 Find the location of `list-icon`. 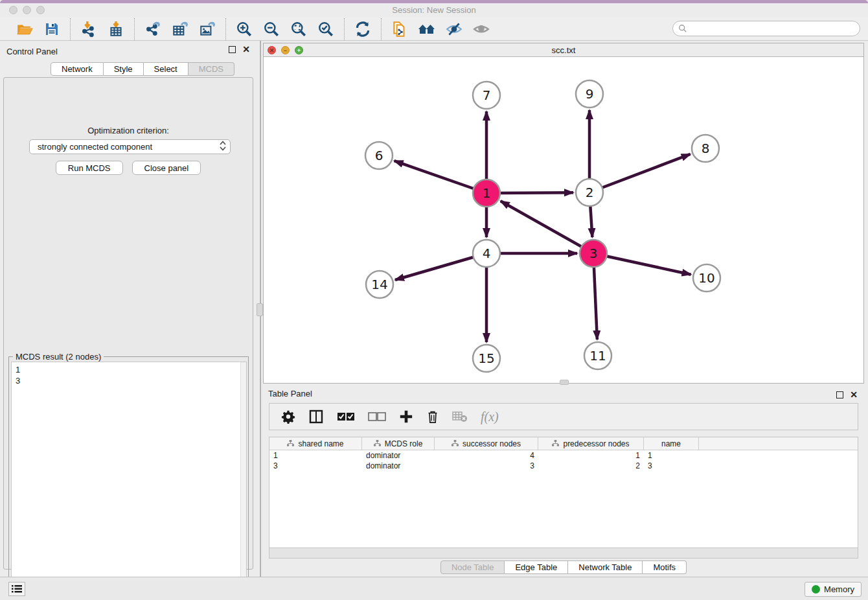

list-icon is located at coordinates (17, 589).